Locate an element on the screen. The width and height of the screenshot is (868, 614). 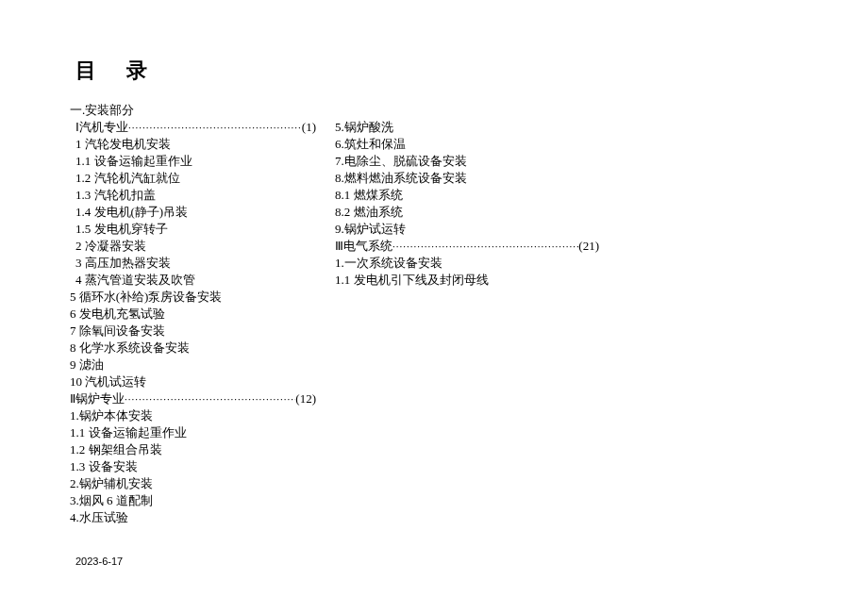
toc-entry: 5 循环水(补给)泵房设备安装 is located at coordinates (192, 297).